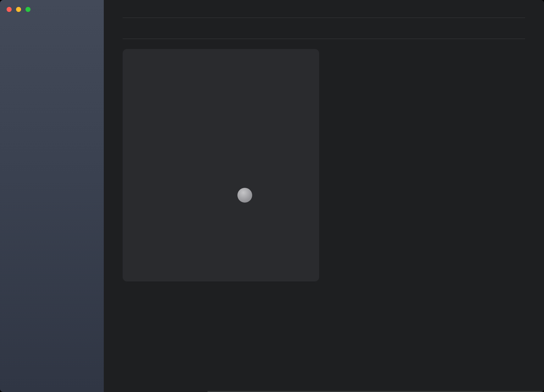 Image resolution: width=544 pixels, height=392 pixels. I want to click on minimize-button, so click(19, 9).